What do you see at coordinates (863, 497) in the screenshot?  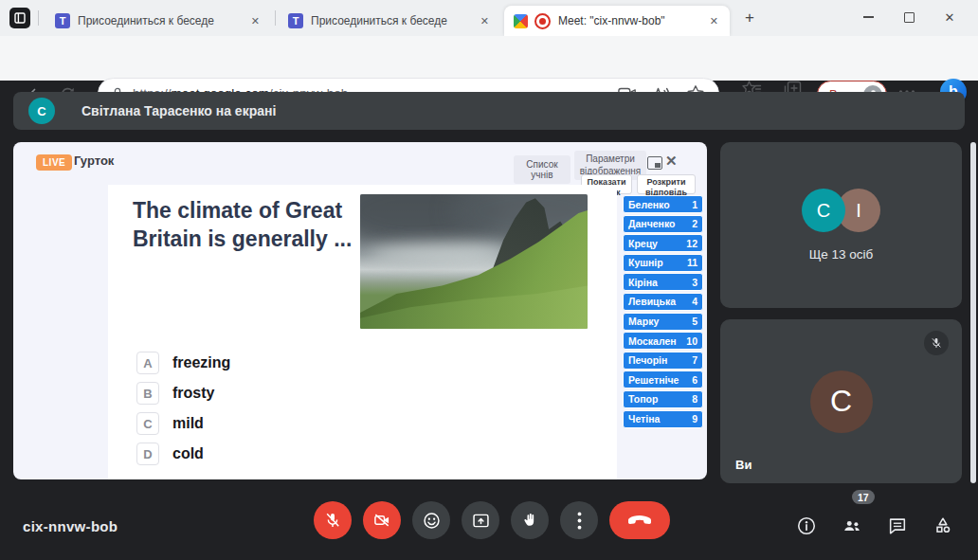 I see `participant-count-badge: 17` at bounding box center [863, 497].